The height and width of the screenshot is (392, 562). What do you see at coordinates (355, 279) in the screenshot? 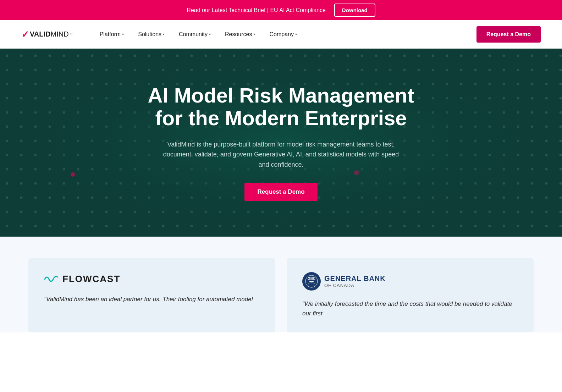
I see `gbc-company-name: General Bank` at bounding box center [355, 279].